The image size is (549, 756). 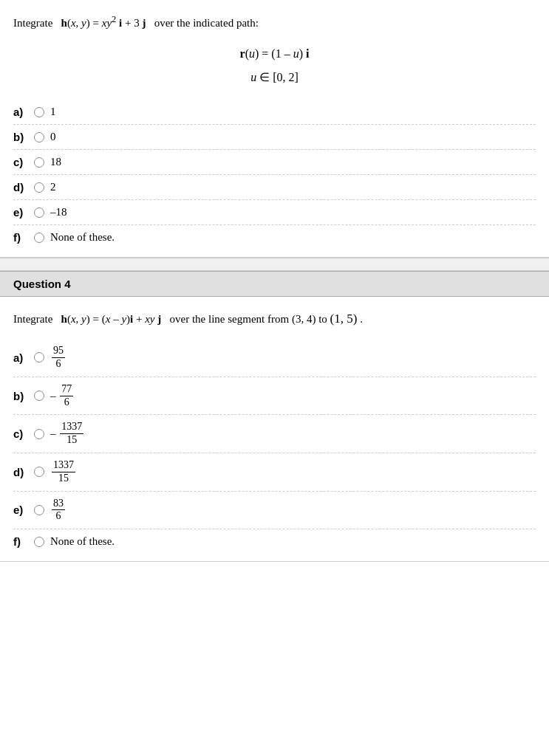 I want to click on q4-radio-d, so click(x=39, y=472).